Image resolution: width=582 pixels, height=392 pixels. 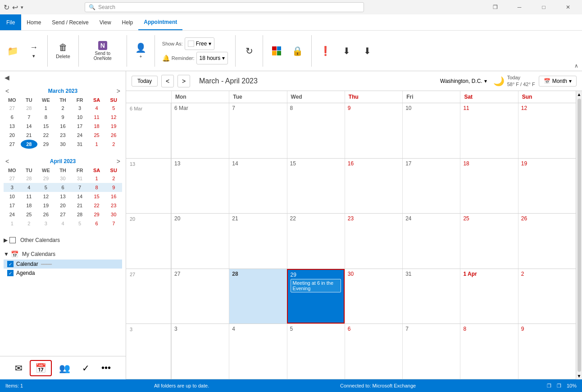 What do you see at coordinates (316, 131) in the screenshot?
I see `cell-mar8: 8` at bounding box center [316, 131].